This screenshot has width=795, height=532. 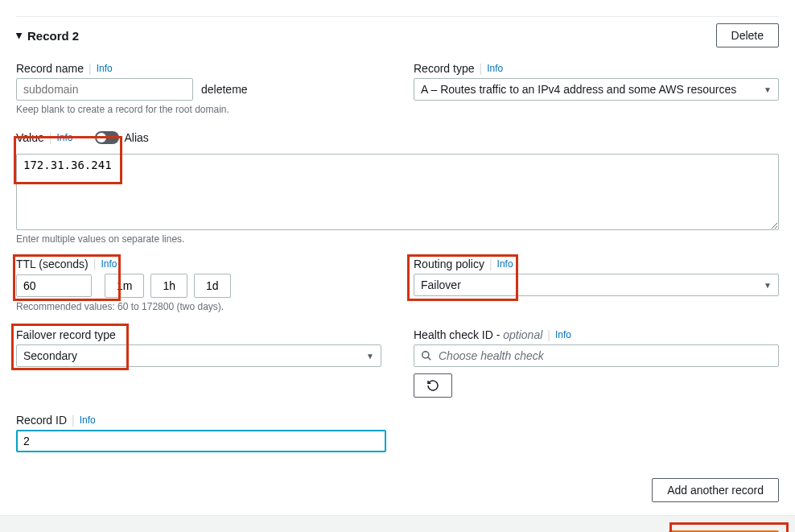 I want to click on refresh-icon, so click(x=433, y=386).